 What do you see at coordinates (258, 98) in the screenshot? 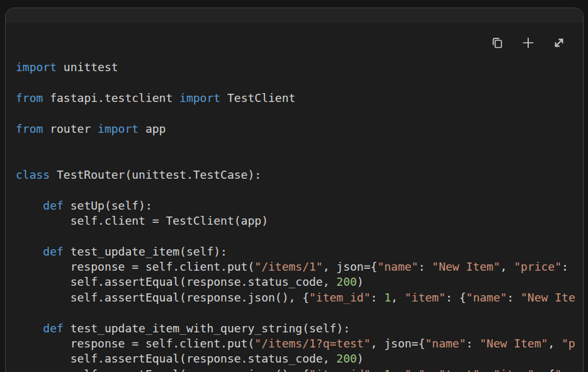
I see `code-token: TestClient` at bounding box center [258, 98].